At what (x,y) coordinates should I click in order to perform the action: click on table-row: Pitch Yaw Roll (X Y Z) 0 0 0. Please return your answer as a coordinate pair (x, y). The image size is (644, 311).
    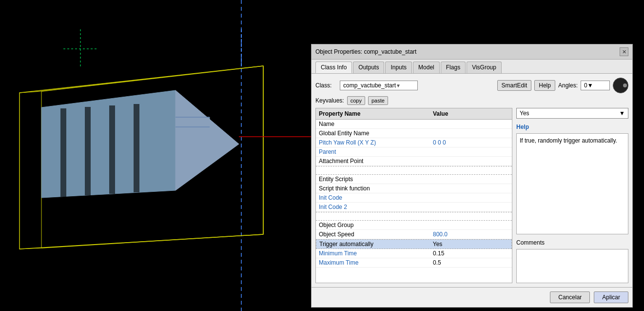
    Looking at the image, I should click on (414, 143).